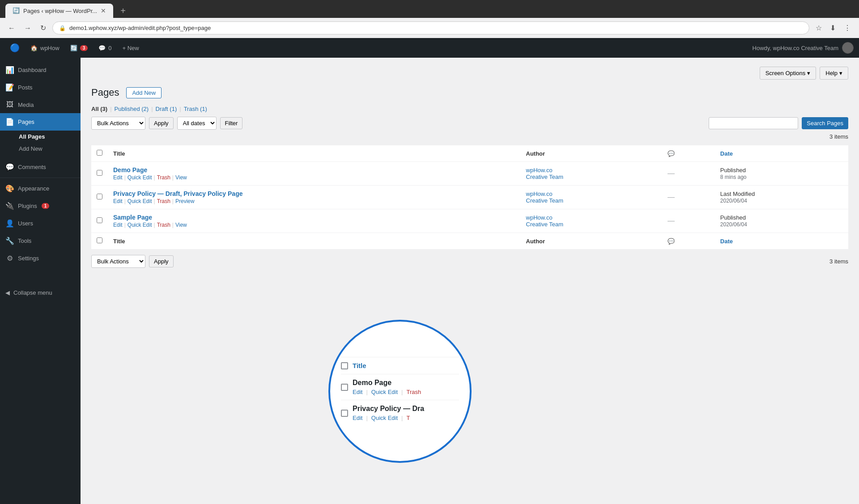 The image size is (859, 504). I want to click on zoom-row1-trash: Trash, so click(413, 392).